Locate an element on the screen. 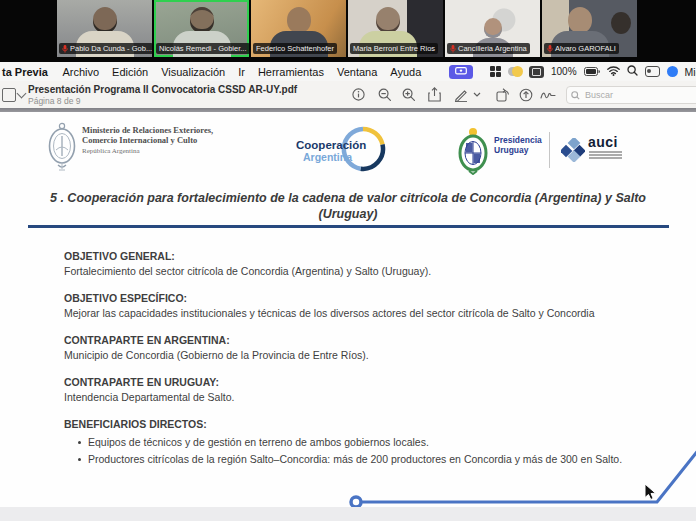 The height and width of the screenshot is (521, 696). highlight-icon is located at coordinates (526, 94).